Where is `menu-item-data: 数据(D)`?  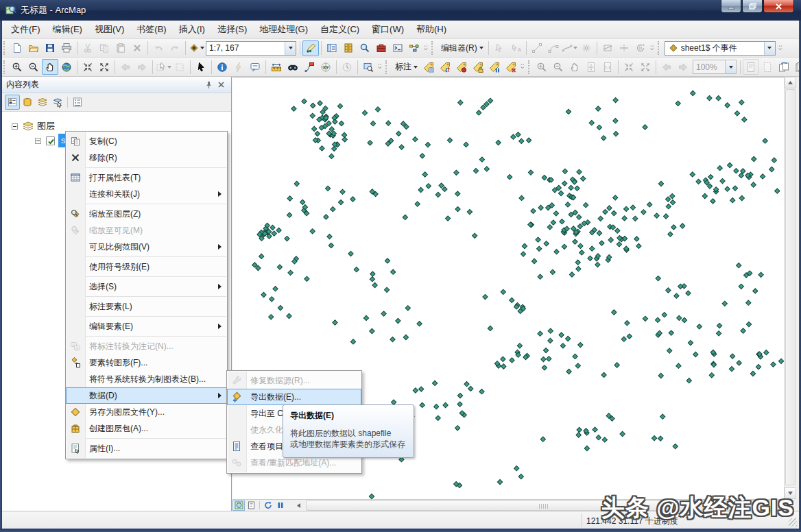
menu-item-data: 数据(D) is located at coordinates (147, 396).